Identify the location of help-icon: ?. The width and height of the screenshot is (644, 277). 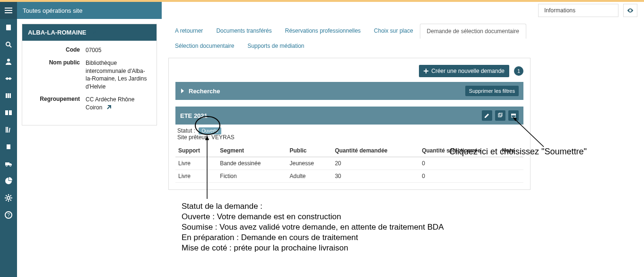
(9, 215).